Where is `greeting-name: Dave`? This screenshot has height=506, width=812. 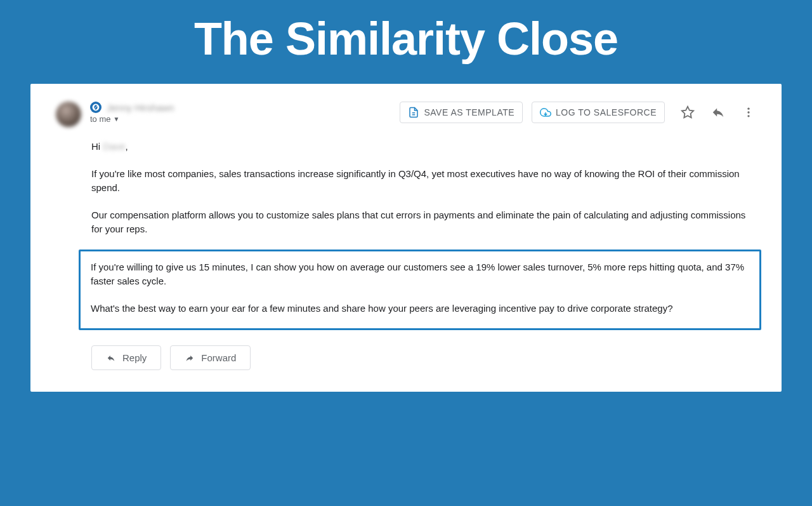
greeting-name: Dave is located at coordinates (114, 147).